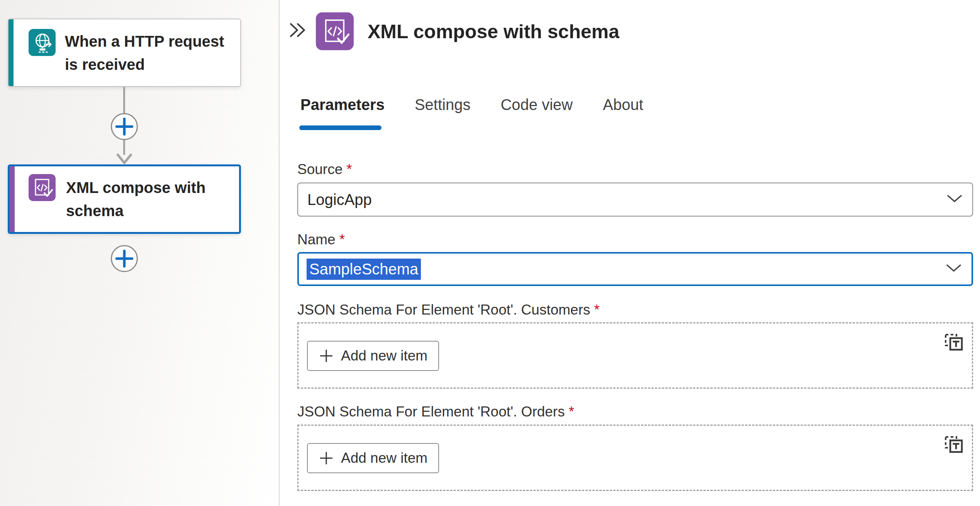  What do you see at coordinates (297, 30) in the screenshot?
I see `double-chevron-right-icon` at bounding box center [297, 30].